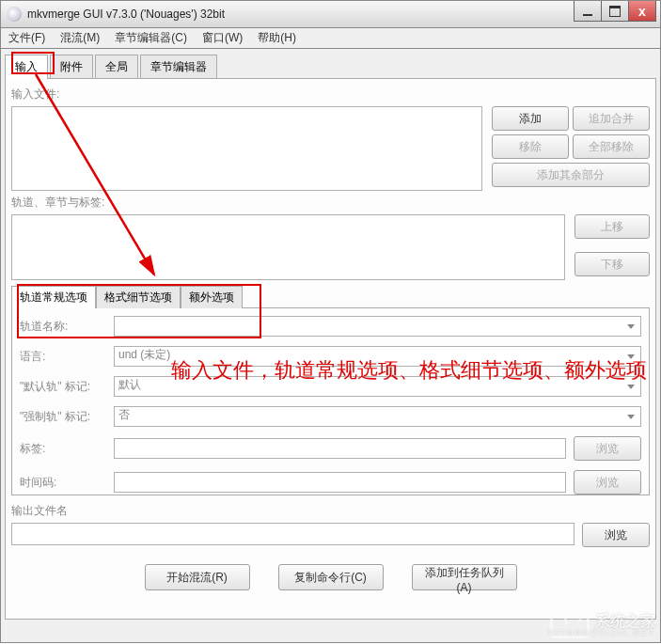  What do you see at coordinates (80, 38) in the screenshot?
I see `menu-mux: 混流(M)` at bounding box center [80, 38].